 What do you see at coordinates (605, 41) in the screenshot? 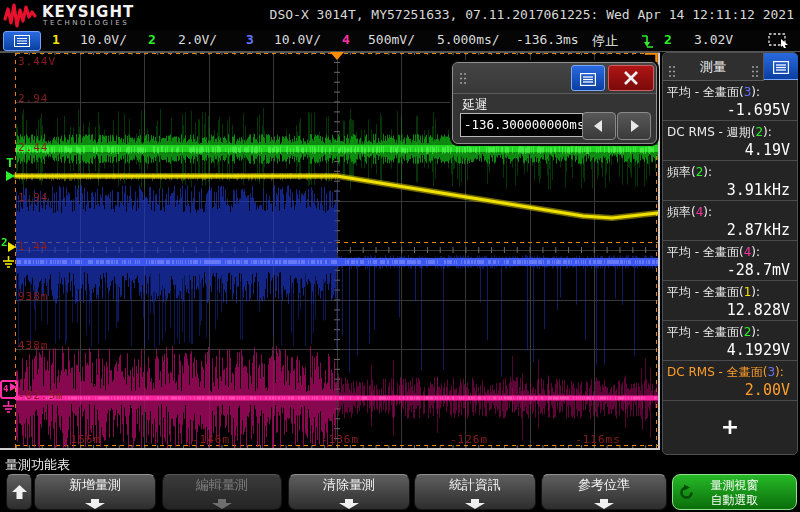
I see `acquisition-state: 停止` at bounding box center [605, 41].